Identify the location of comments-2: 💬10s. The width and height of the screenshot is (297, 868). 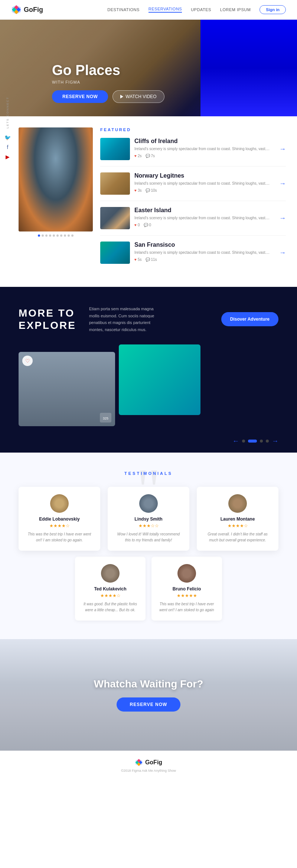
(151, 190).